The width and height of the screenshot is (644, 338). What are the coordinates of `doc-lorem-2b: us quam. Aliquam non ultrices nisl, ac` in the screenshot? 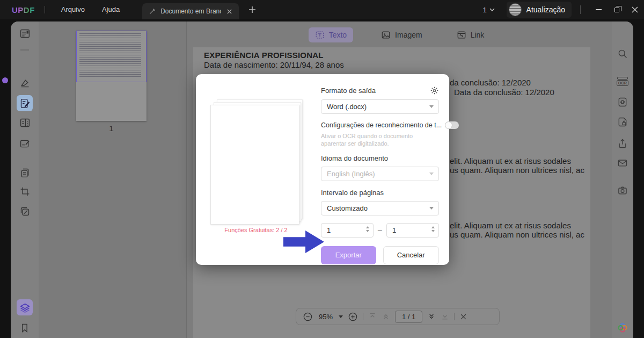 It's located at (517, 234).